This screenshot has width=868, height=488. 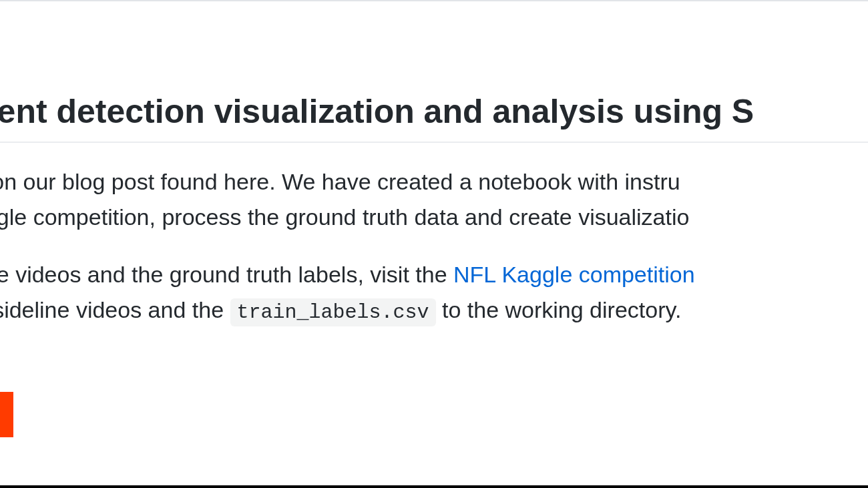 What do you see at coordinates (341, 182) in the screenshot?
I see `paragraph-1-line-1: ed on our blog post found here. We have …` at bounding box center [341, 182].